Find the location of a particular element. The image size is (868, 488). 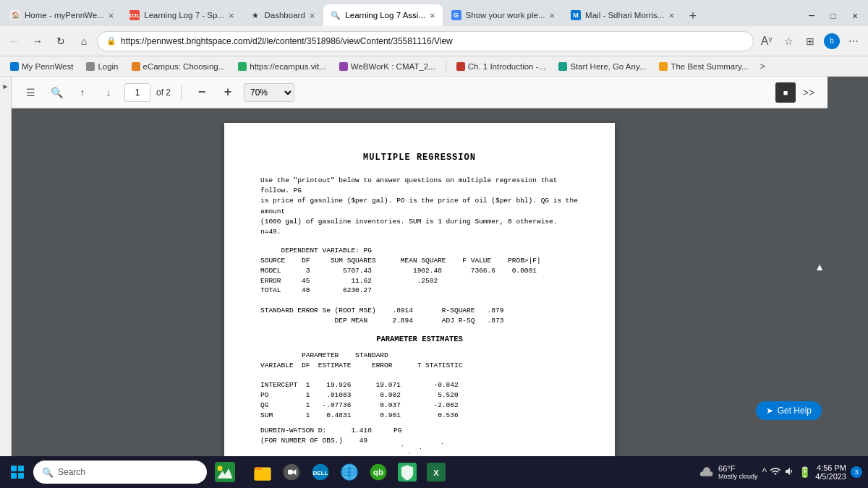

new-tab-button: + is located at coordinates (693, 16).